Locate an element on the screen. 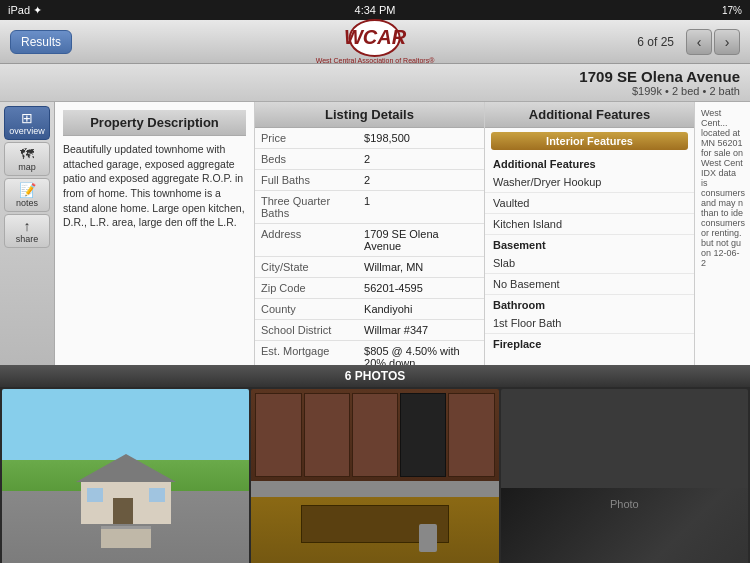 The height and width of the screenshot is (563, 750). status-bar-right: 17% is located at coordinates (732, 10).